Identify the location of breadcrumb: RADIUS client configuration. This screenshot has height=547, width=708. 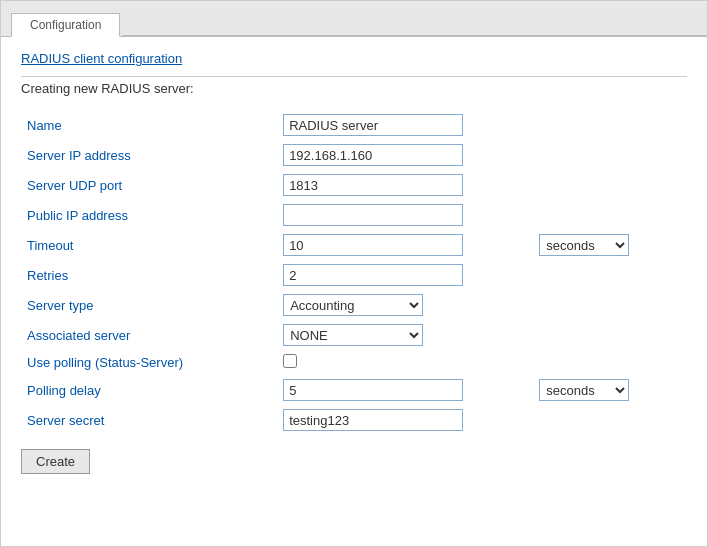
(354, 58).